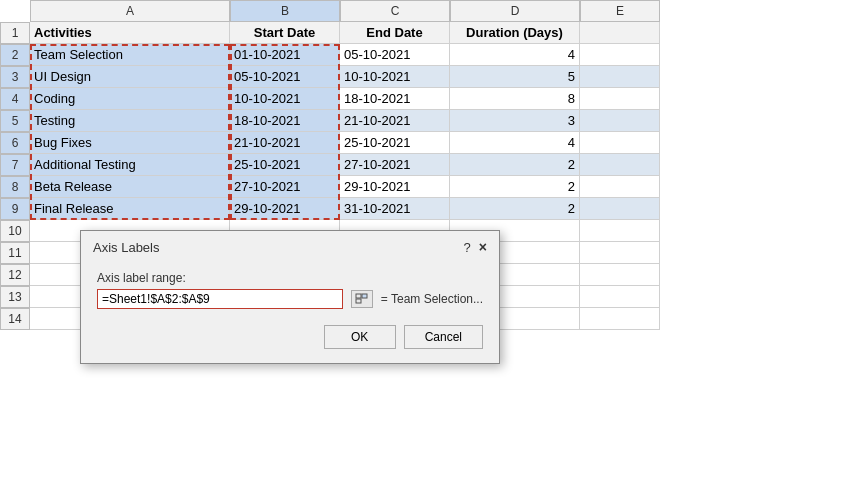 This screenshot has width=868, height=501. Describe the element at coordinates (515, 121) in the screenshot. I see `cell-d5: 3` at that location.